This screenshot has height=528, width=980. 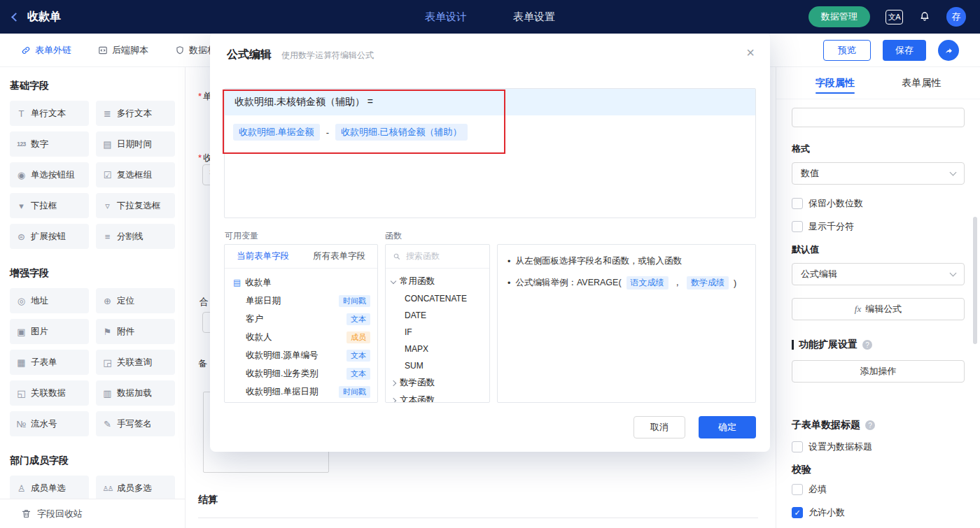 What do you see at coordinates (136, 236) in the screenshot?
I see `palette-item-divider: ≡分割线` at bounding box center [136, 236].